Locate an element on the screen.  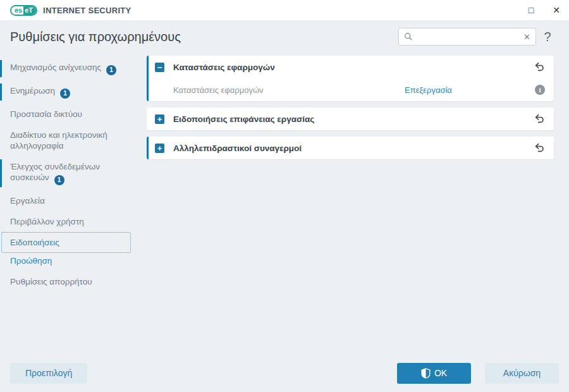
panel-title: Ειδοποιήσεις επιφάνειας εργασίας is located at coordinates (244, 119).